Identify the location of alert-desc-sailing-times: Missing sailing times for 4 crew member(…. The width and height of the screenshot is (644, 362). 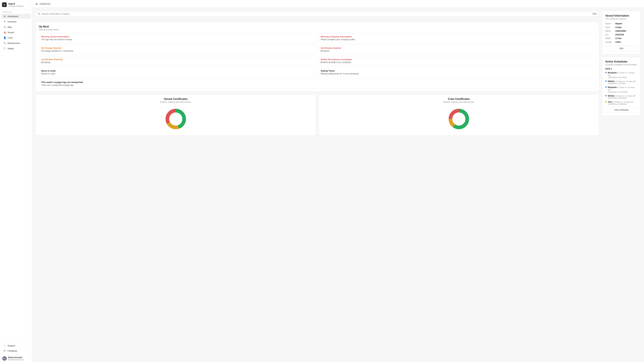
(457, 74).